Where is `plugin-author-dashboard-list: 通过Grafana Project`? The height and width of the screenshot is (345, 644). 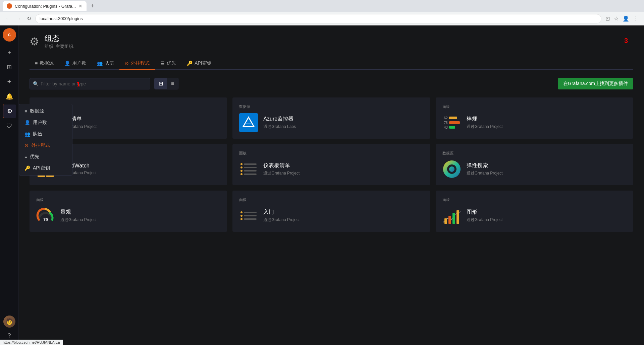
plugin-author-dashboard-list: 通过Grafana Project is located at coordinates (281, 174).